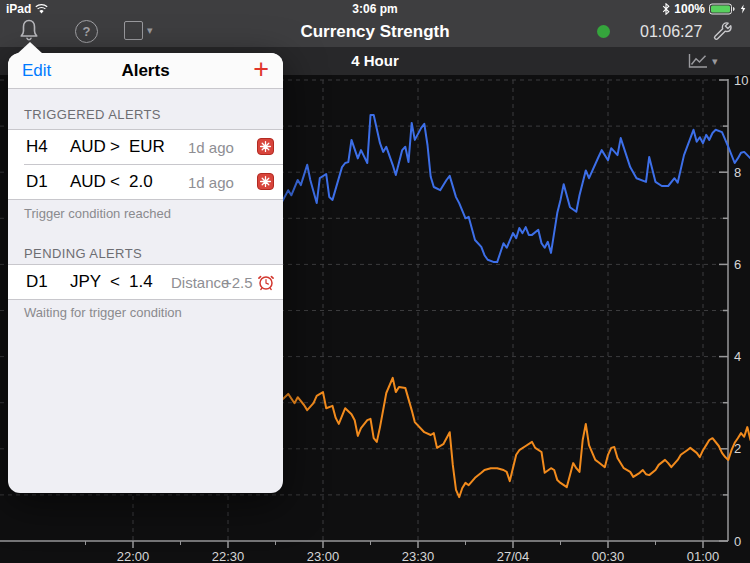 The image size is (750, 563). What do you see at coordinates (375, 32) in the screenshot?
I see `app-title: Currency Strength` at bounding box center [375, 32].